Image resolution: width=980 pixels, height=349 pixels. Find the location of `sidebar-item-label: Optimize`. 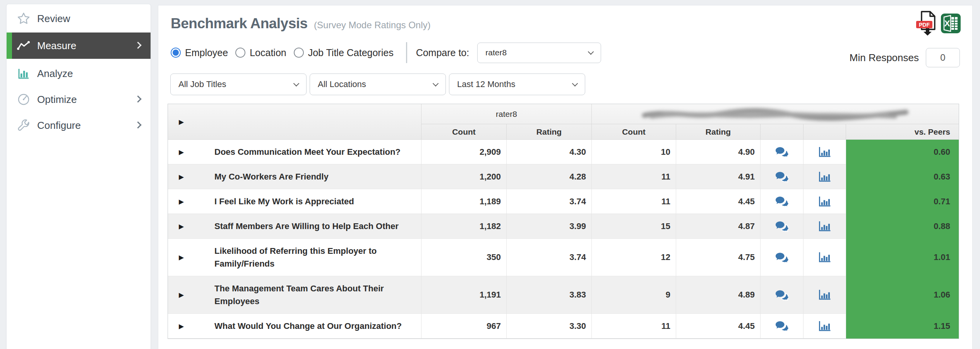

sidebar-item-label: Optimize is located at coordinates (57, 100).